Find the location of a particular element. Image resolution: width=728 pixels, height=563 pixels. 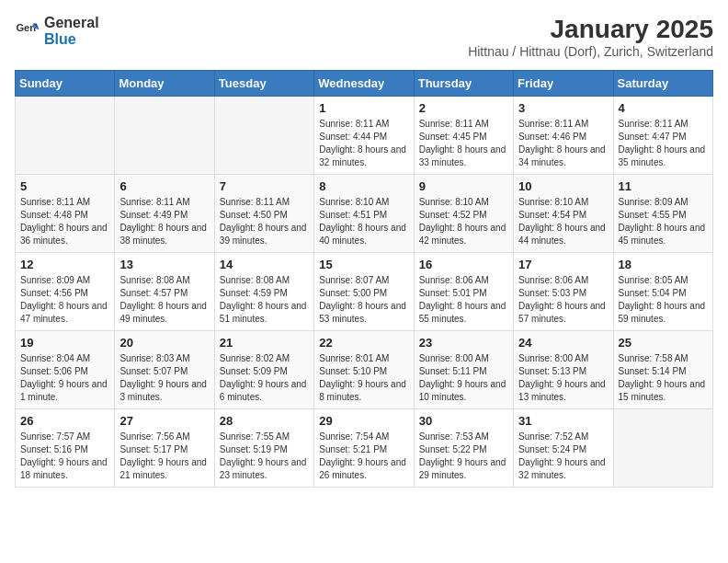

column-header-thursday: Thursday is located at coordinates (463, 84).